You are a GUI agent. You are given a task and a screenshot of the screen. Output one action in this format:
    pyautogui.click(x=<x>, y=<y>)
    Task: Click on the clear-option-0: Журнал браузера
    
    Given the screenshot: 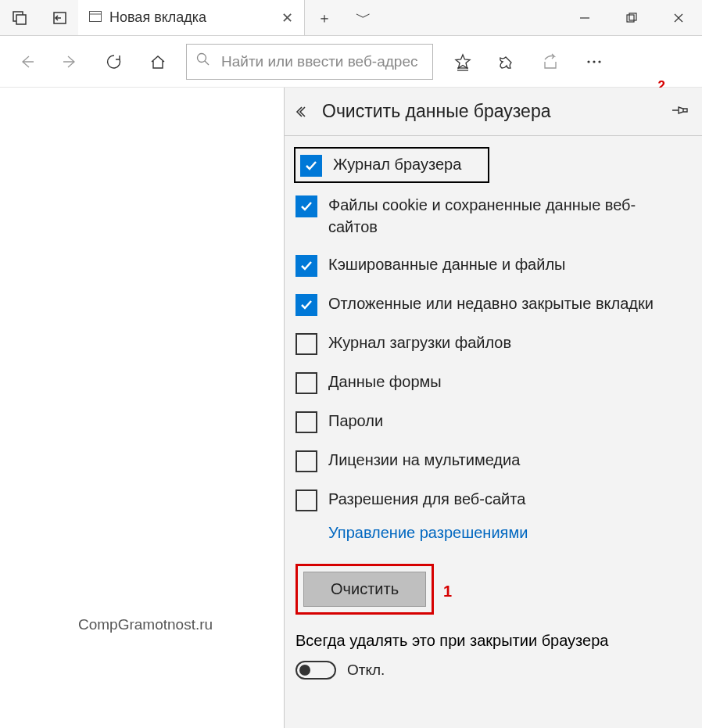 What is the action you would take?
    pyautogui.click(x=392, y=165)
    